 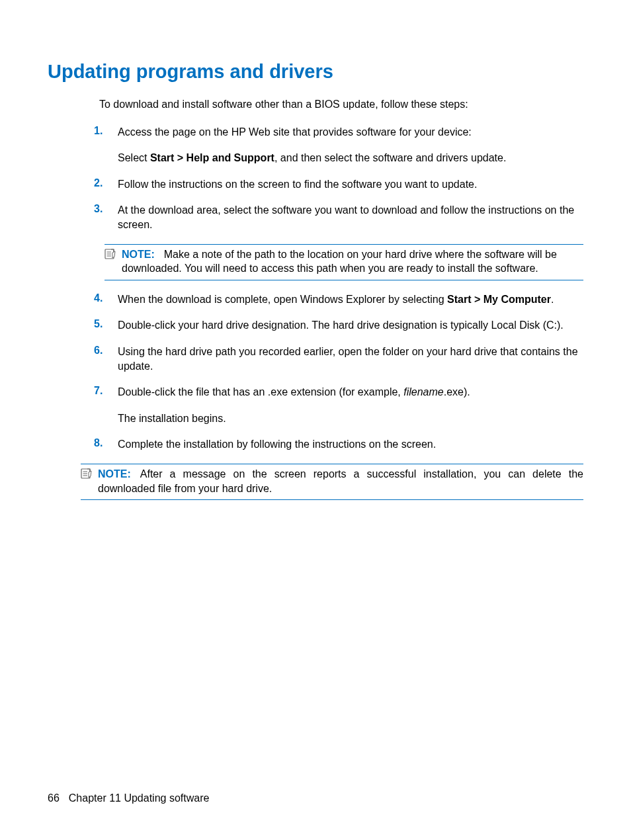 I want to click on italic-filename: filename, so click(x=423, y=392).